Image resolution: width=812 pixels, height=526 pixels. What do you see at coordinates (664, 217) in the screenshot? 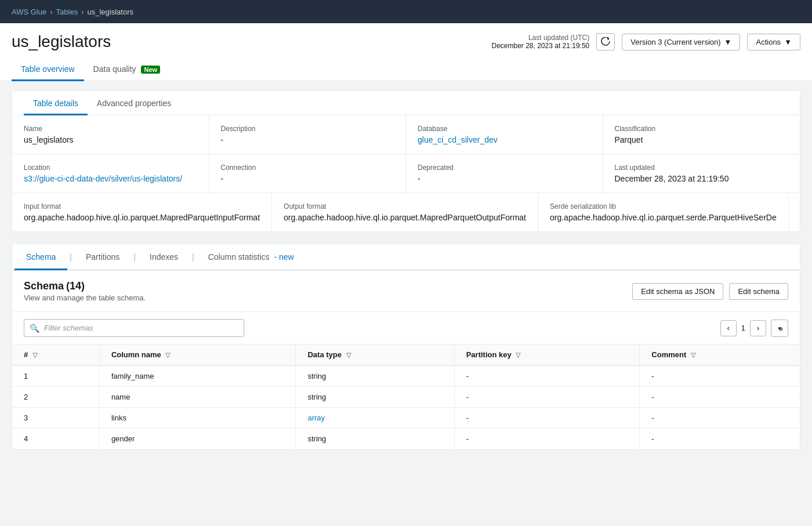
I see `detail-serde-value: org.apache.hadoop.hive.ql.io.parquet.ser…` at bounding box center [664, 217].